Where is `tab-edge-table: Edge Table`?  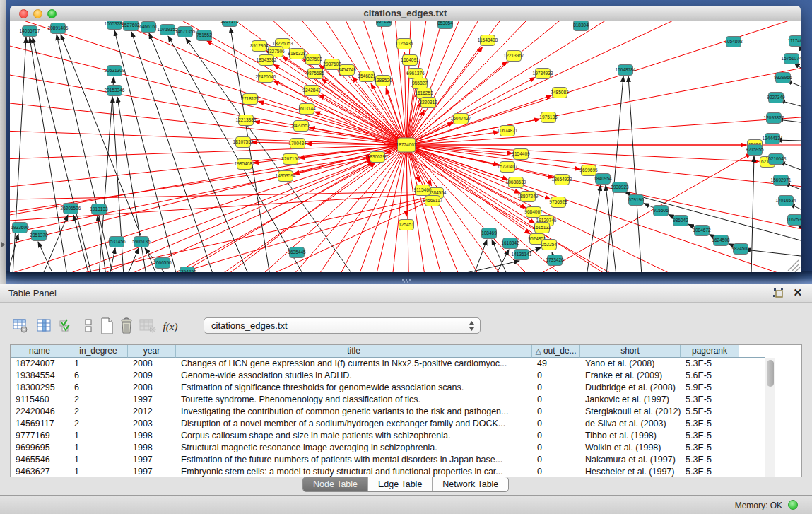 tab-edge-table: Edge Table is located at coordinates (400, 484).